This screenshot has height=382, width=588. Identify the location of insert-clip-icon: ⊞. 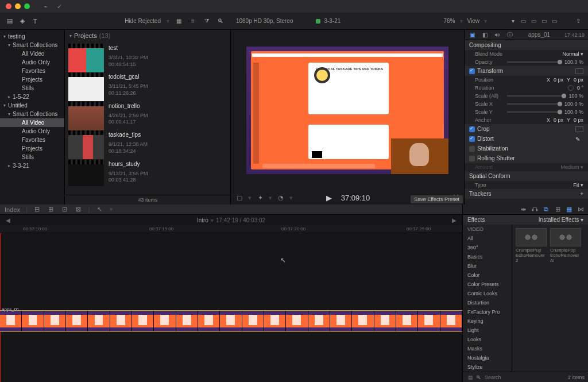
(51, 210).